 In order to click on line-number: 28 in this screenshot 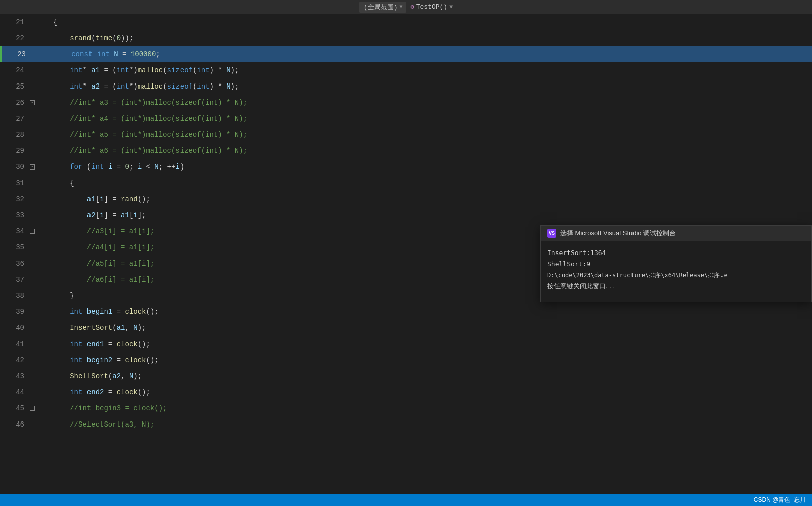, I will do `click(18, 135)`.